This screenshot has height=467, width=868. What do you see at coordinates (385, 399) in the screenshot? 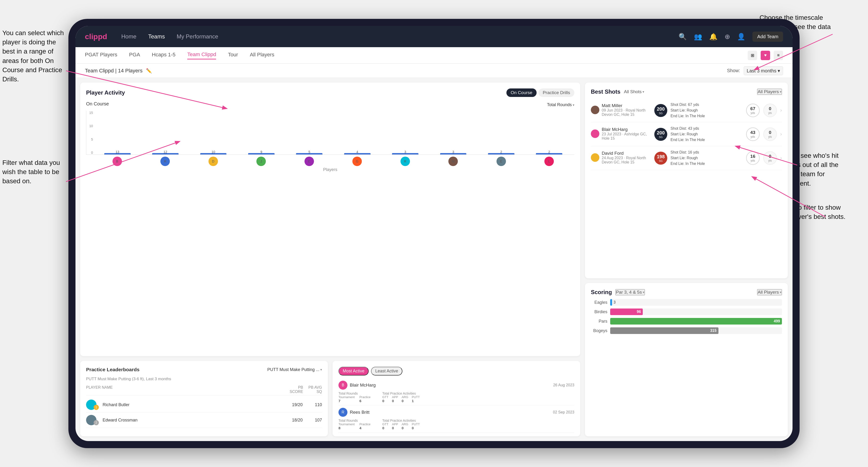
I see `ap-gtt-1: GTT0` at bounding box center [385, 399].